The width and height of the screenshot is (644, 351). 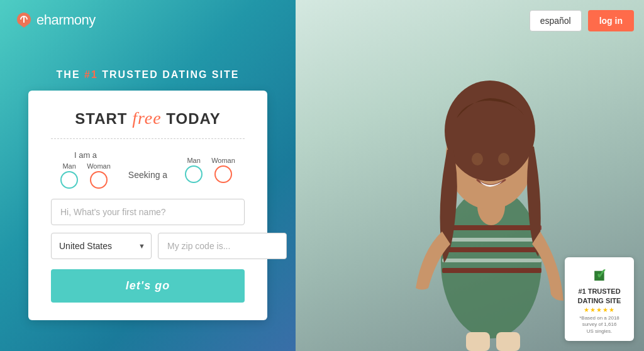 I want to click on i-am-label: I am a, so click(x=86, y=155).